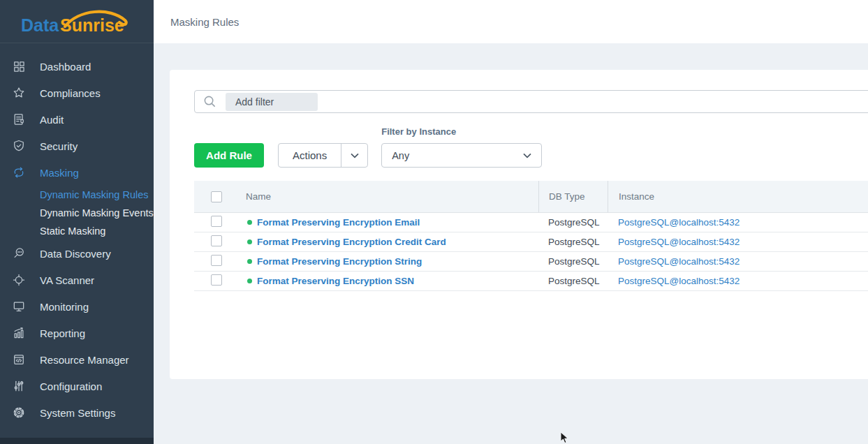  Describe the element at coordinates (462, 131) in the screenshot. I see `filter-by-instance-label: Filter by Instance` at that location.